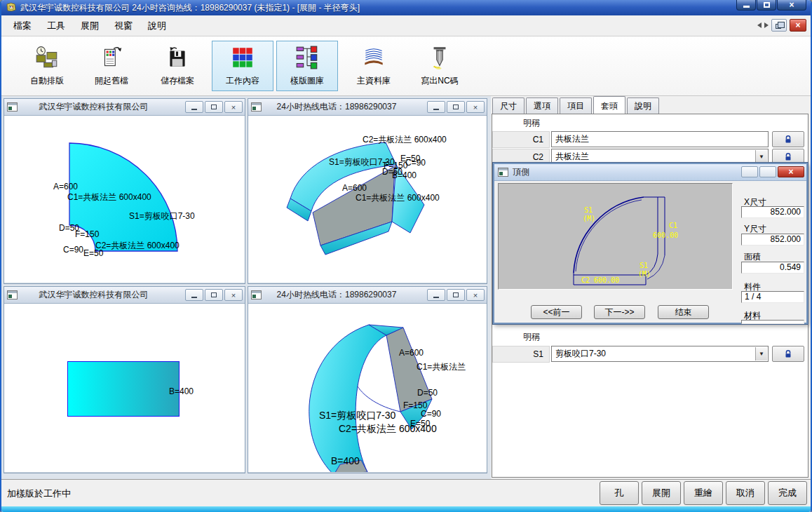  I want to click on work-content-icon, so click(243, 58).